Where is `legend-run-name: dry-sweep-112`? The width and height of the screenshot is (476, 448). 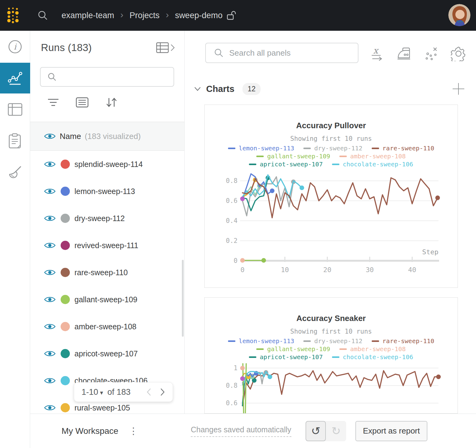
legend-run-name: dry-sweep-112 is located at coordinates (338, 148).